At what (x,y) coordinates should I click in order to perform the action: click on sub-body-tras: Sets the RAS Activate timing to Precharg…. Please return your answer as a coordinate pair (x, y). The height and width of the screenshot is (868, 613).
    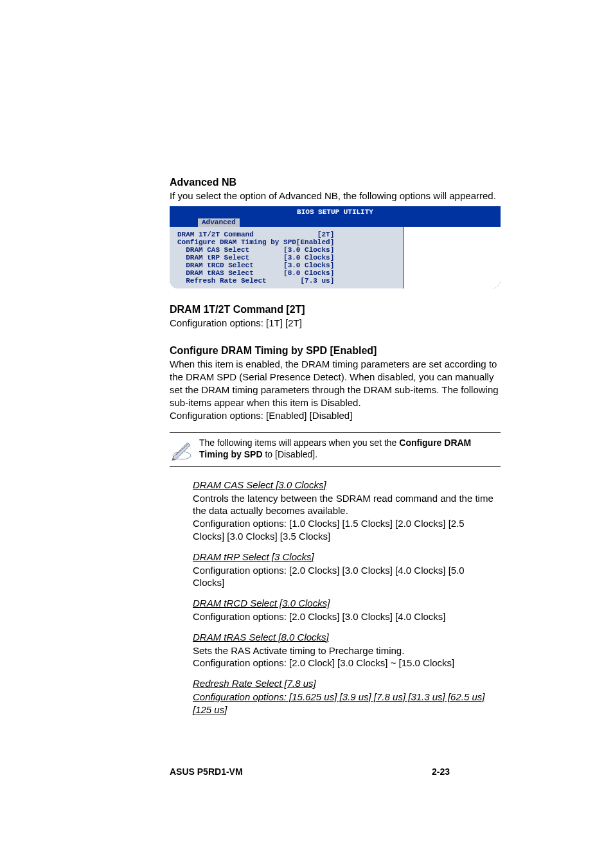
    Looking at the image, I should click on (343, 657).